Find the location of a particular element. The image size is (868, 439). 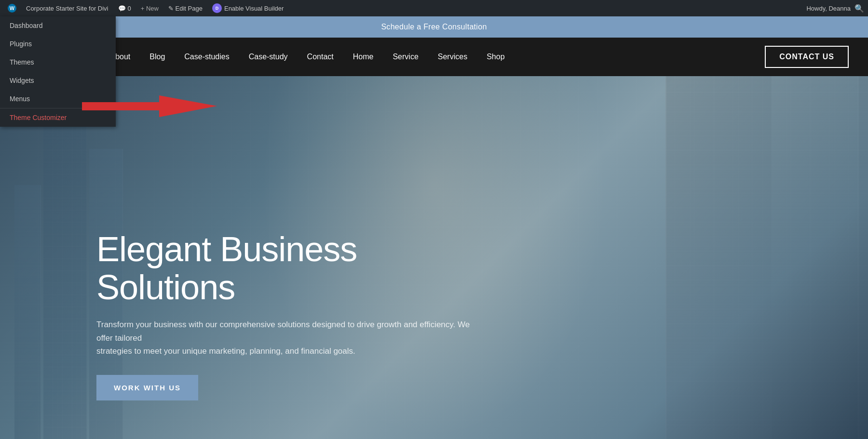

comment-icon: 💬 is located at coordinates (122, 9).